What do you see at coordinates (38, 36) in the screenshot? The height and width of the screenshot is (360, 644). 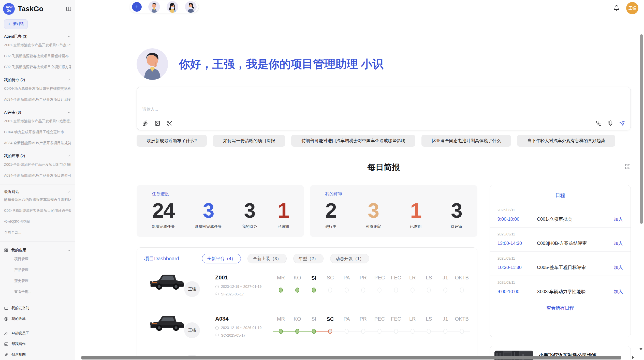 I see `sidebar-section-header: Agent已办 (3)` at bounding box center [38, 36].